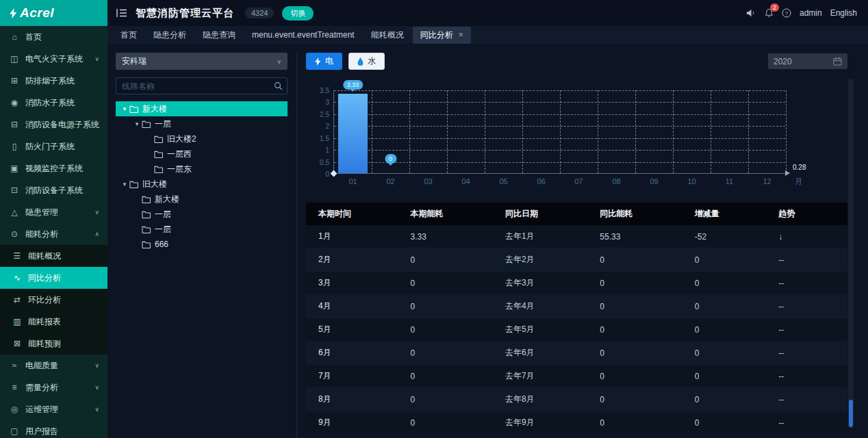  Describe the element at coordinates (201, 244) in the screenshot. I see `tree-node: 666` at that location.